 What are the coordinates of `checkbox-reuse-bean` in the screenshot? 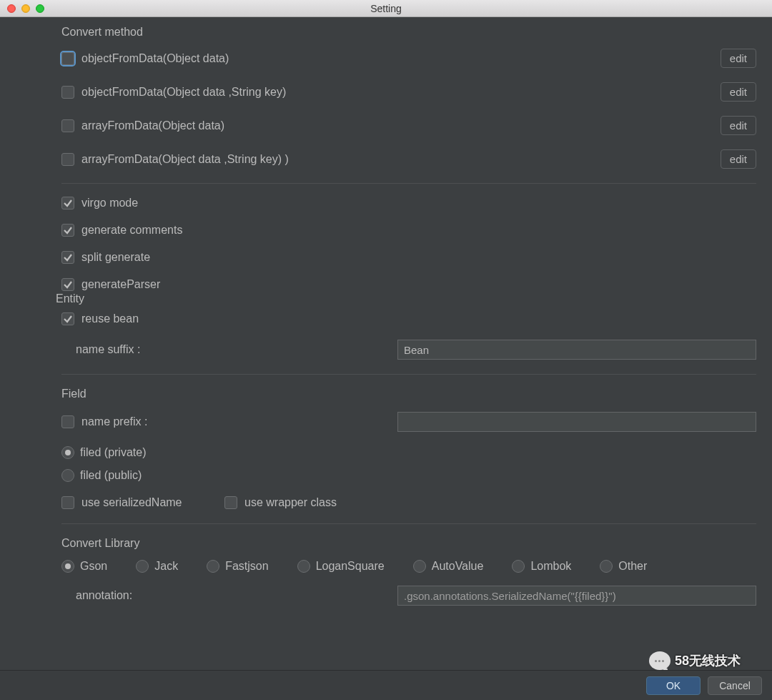 It's located at (68, 319).